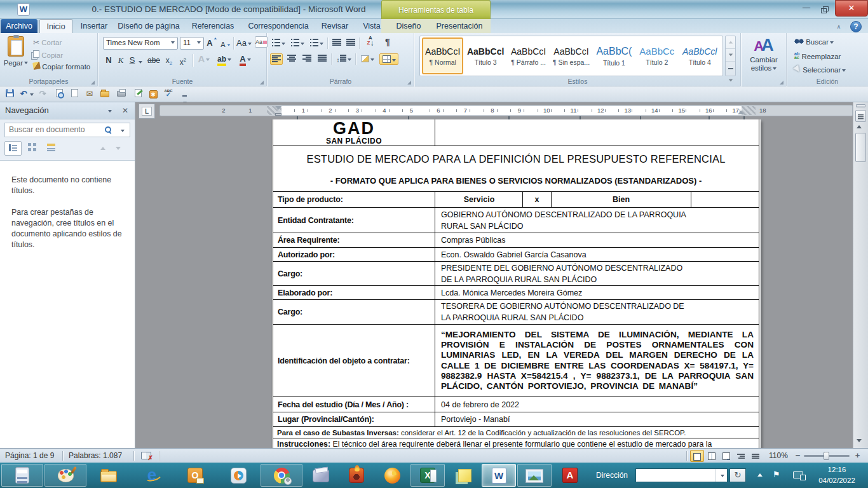 The width and height of the screenshot is (868, 488). I want to click on view-reading-button, so click(712, 456).